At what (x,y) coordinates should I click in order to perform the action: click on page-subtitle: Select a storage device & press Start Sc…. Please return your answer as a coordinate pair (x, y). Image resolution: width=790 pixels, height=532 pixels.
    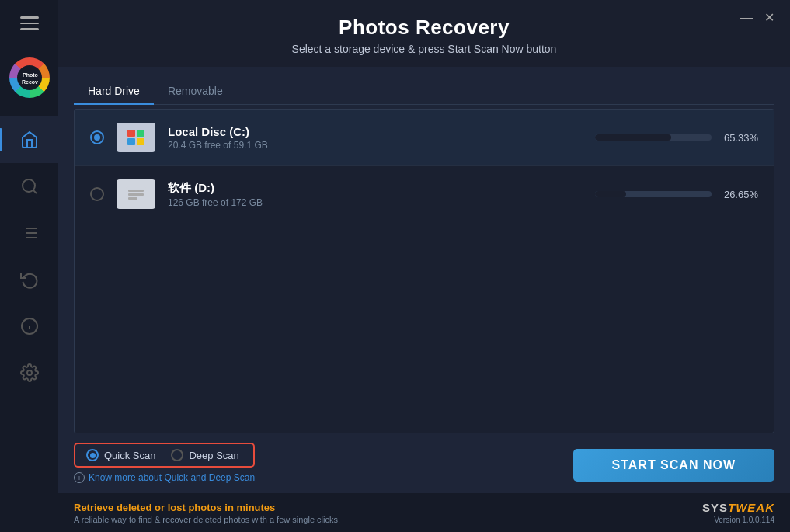
    Looking at the image, I should click on (424, 49).